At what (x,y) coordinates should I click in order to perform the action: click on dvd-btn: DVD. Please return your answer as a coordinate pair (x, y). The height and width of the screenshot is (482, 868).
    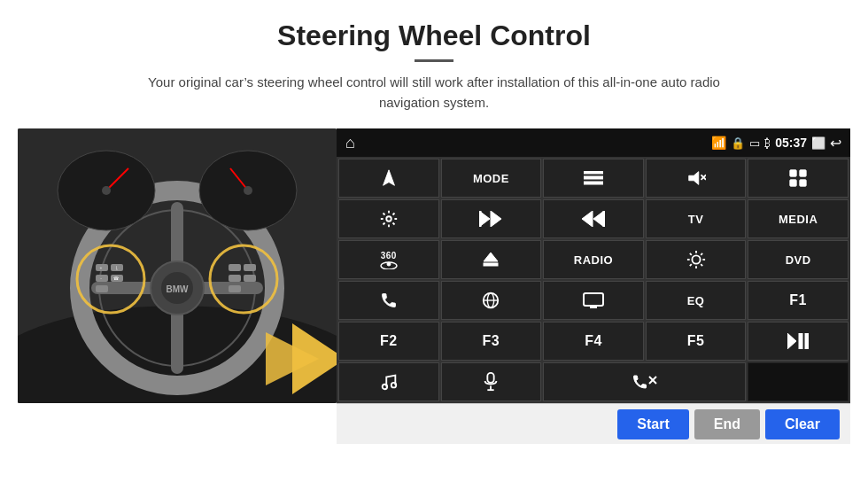
    Looking at the image, I should click on (798, 260).